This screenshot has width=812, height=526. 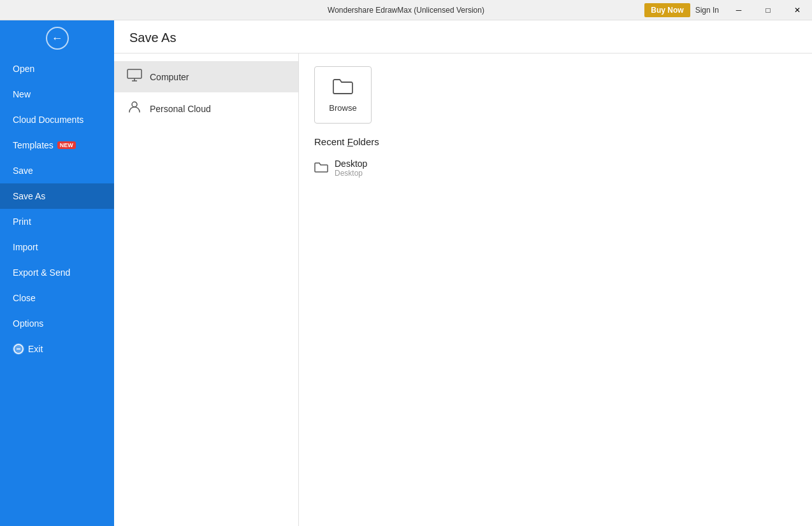 What do you see at coordinates (24, 69) in the screenshot?
I see `sidebar-label-open: Open` at bounding box center [24, 69].